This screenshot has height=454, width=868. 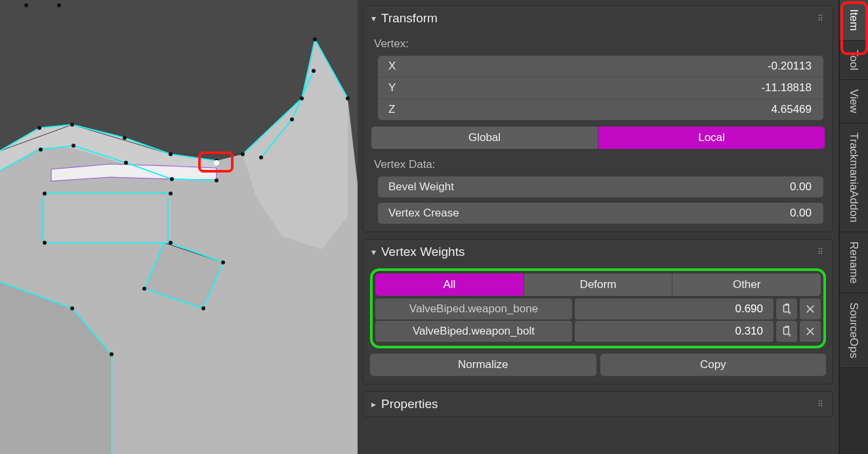 What do you see at coordinates (374, 404) in the screenshot?
I see `chevron-right-icon: ▸` at bounding box center [374, 404].